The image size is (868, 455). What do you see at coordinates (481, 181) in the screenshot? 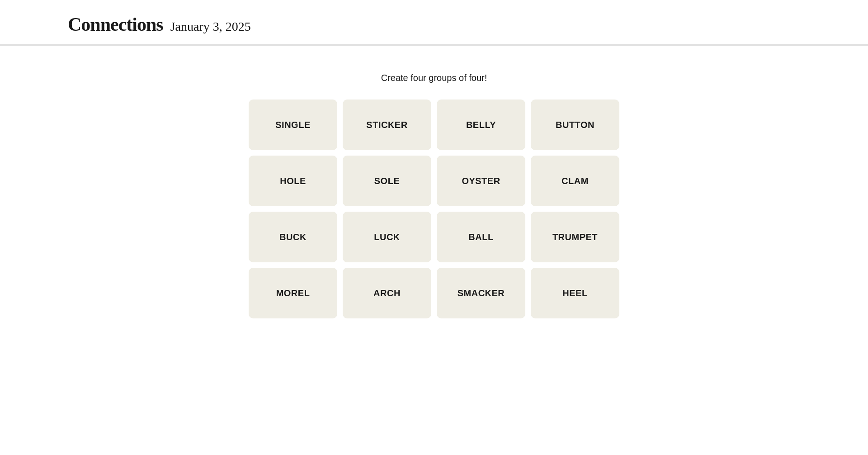
I see `tile-oyster-label: OYSTER` at bounding box center [481, 181].